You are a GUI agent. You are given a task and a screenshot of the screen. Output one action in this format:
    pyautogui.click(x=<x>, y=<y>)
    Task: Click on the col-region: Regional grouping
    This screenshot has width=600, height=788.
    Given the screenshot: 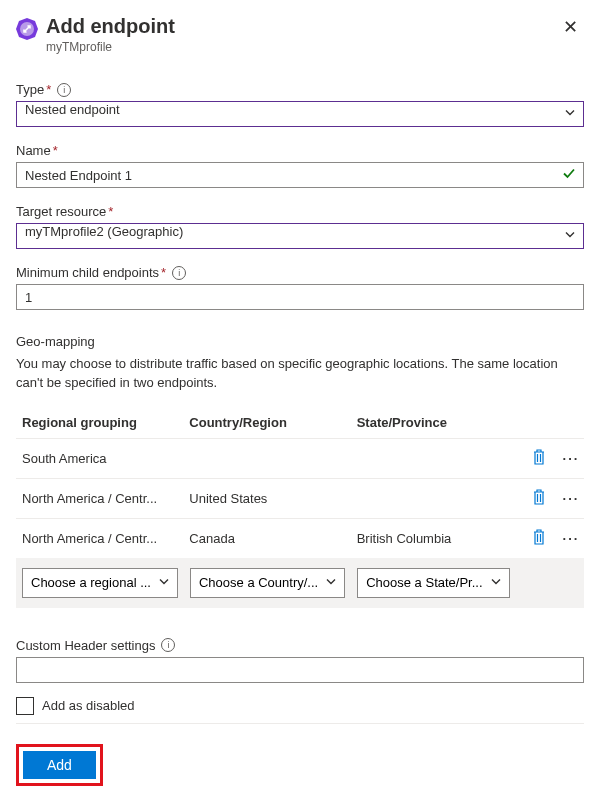 What is the action you would take?
    pyautogui.click(x=104, y=422)
    